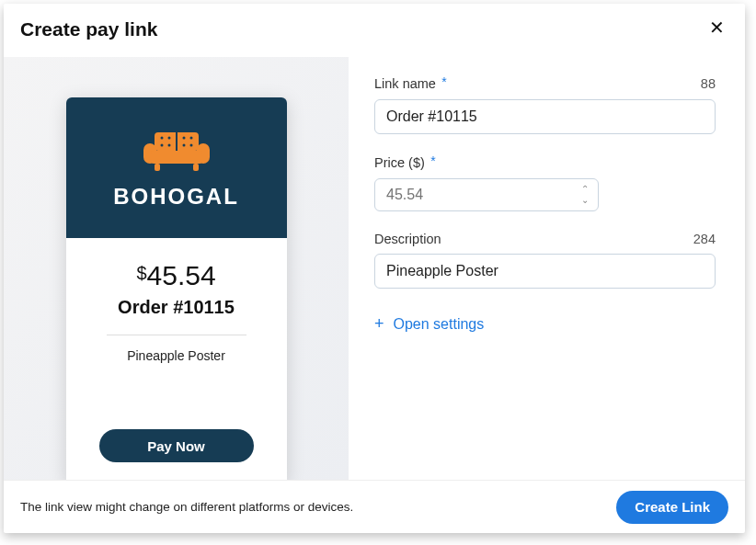  Describe the element at coordinates (142, 273) in the screenshot. I see `currency-symbol: $` at that location.